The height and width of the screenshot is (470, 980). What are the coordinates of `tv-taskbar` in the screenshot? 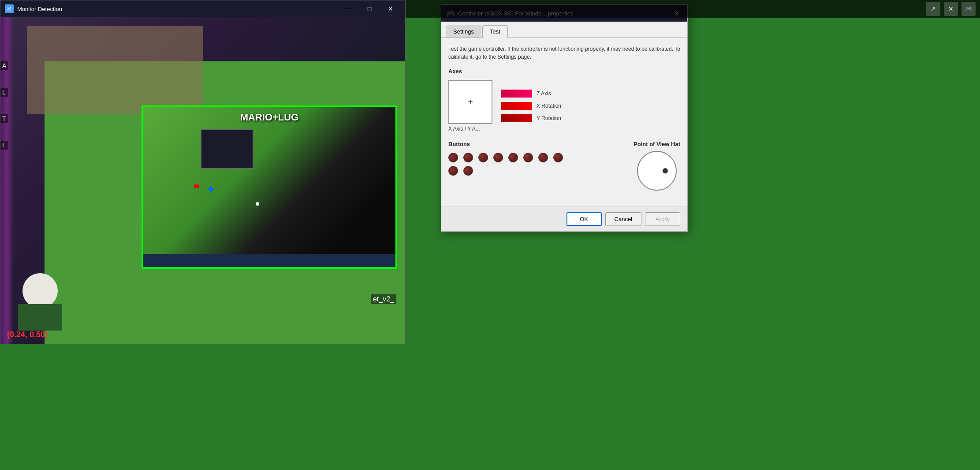 It's located at (269, 260).